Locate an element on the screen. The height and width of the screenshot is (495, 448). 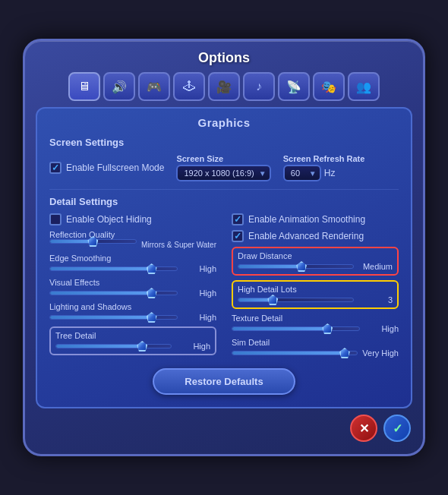
fullscreen-checkbox: ✓ Enable Fullscreen Mode is located at coordinates (106, 168).